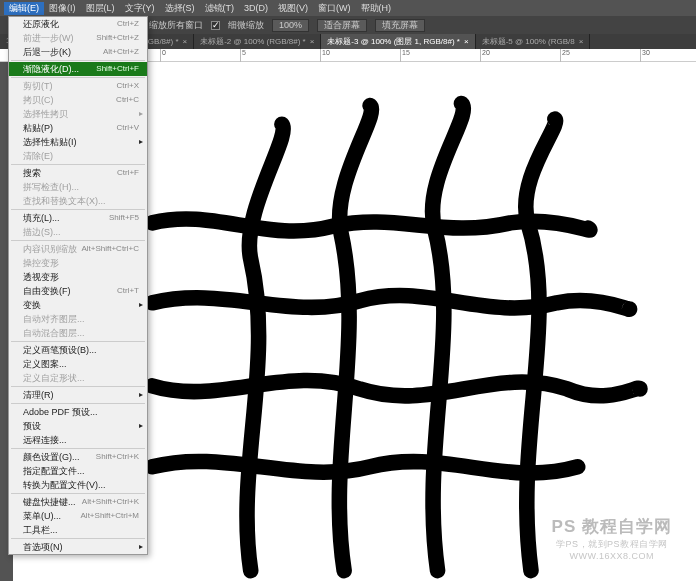 This screenshot has width=696, height=581. Describe the element at coordinates (78, 263) in the screenshot. I see `menu-item: 操控变形` at that location.